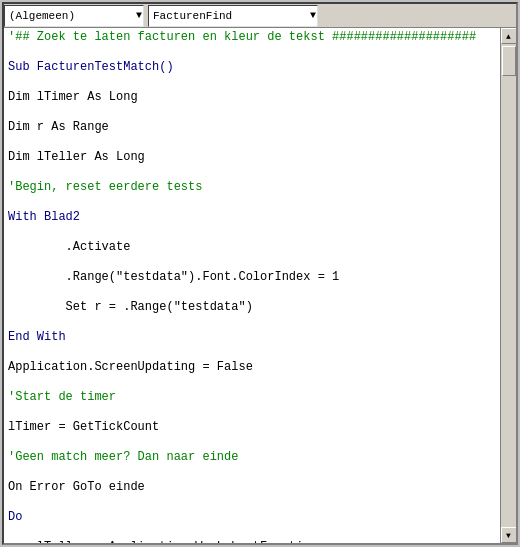 Image resolution: width=520 pixels, height=547 pixels. Describe the element at coordinates (509, 36) in the screenshot. I see `scroll-up-button: ▲` at that location.